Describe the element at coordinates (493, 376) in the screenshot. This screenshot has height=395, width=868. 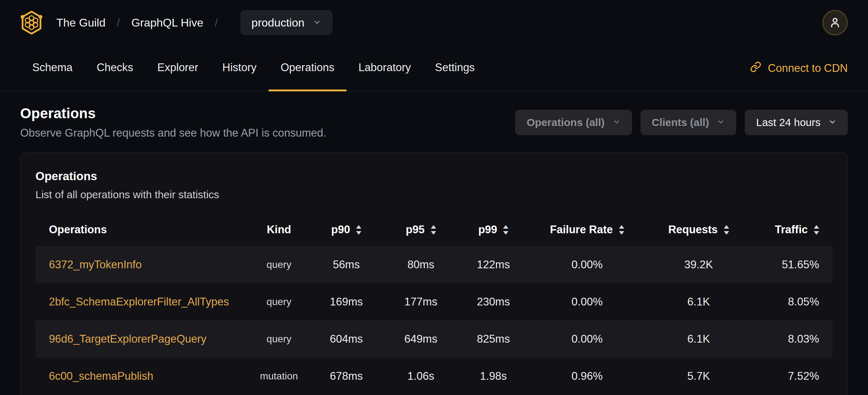
I see `p99-value: 1.98s` at that location.